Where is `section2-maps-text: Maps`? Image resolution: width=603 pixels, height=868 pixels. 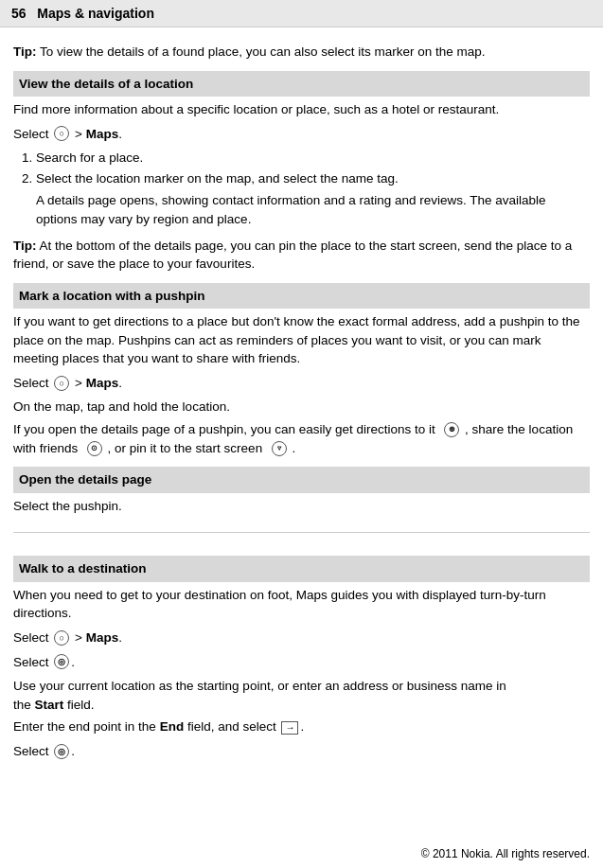
section2-maps-text: Maps is located at coordinates (102, 383).